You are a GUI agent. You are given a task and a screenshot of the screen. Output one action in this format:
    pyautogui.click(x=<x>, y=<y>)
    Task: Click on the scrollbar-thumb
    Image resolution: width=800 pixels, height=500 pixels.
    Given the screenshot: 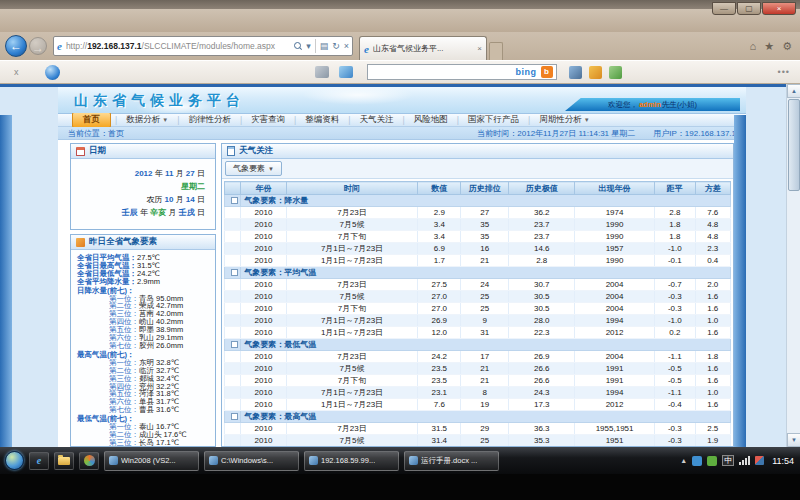 What is the action you would take?
    pyautogui.click(x=794, y=145)
    